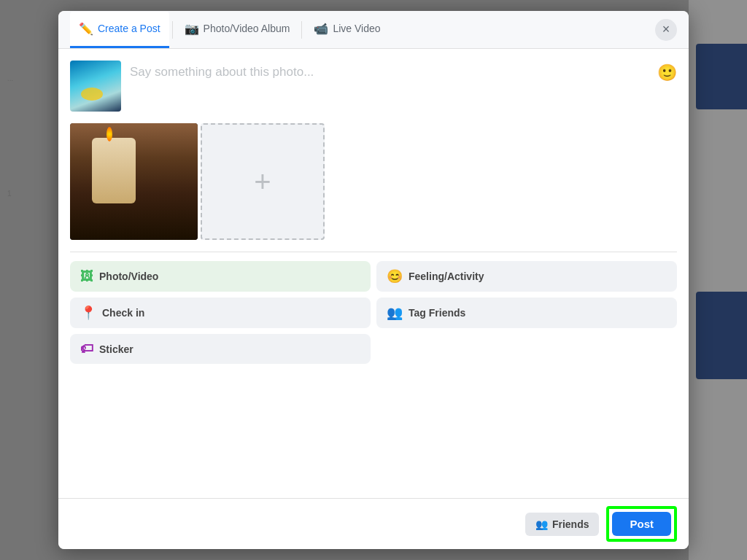 The height and width of the screenshot is (560, 747). Describe the element at coordinates (238, 30) in the screenshot. I see `tab-photo-album: 📷 Photo/Video Album` at that location.